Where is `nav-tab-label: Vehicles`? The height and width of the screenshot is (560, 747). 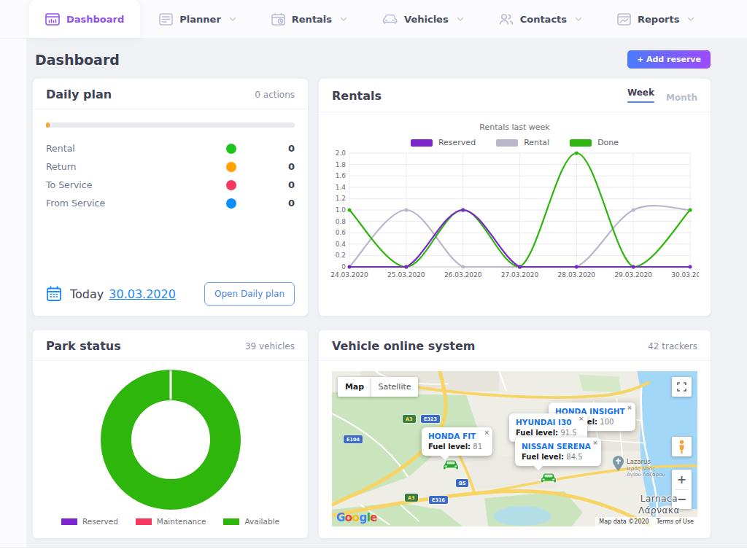
nav-tab-label: Vehicles is located at coordinates (426, 19).